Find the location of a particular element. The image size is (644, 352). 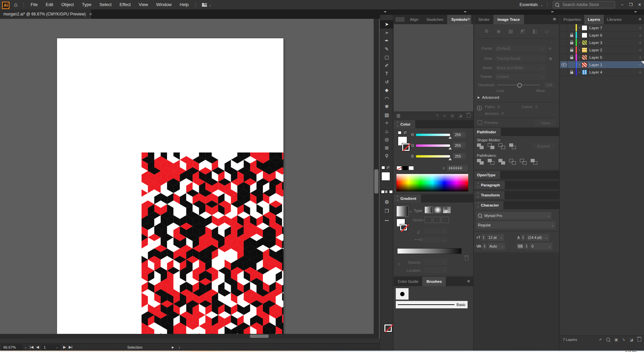

draw-mode-icon: ◍ is located at coordinates (387, 202).